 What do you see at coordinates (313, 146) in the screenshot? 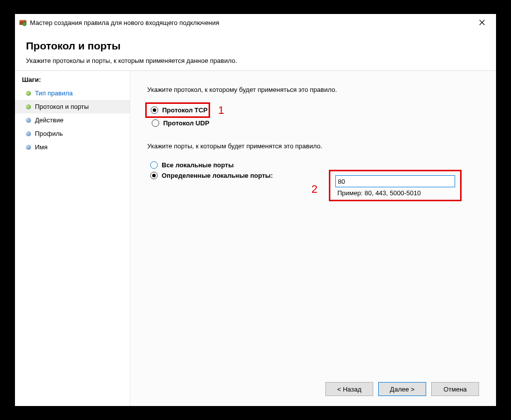
I see `ports-prompt: Укажите порты, к которым будет применятс…` at bounding box center [313, 146].